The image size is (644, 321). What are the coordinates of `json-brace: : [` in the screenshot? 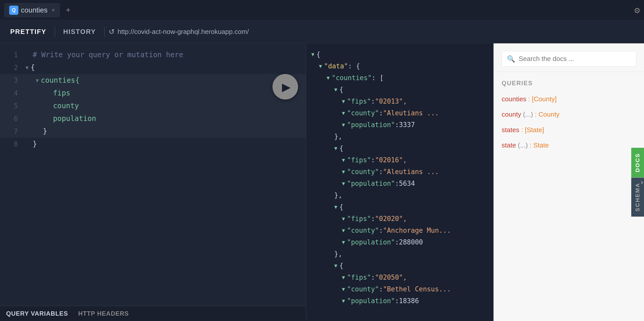 It's located at (378, 78).